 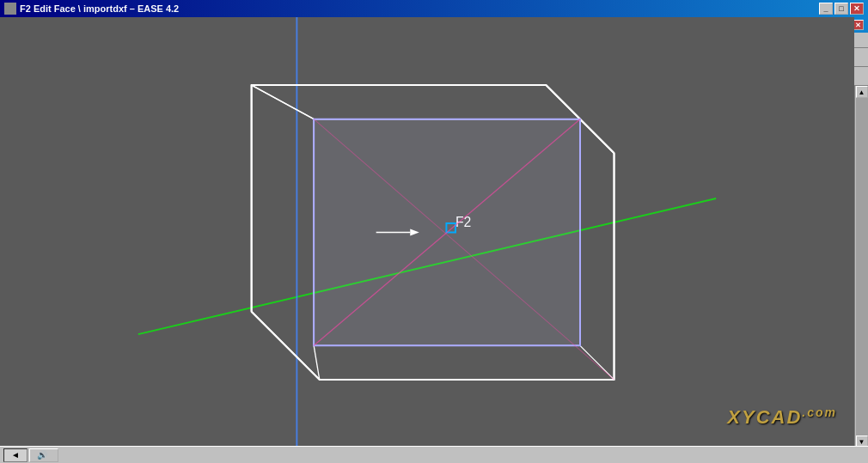 I want to click on taskbar-icon: 🔊, so click(x=42, y=455).